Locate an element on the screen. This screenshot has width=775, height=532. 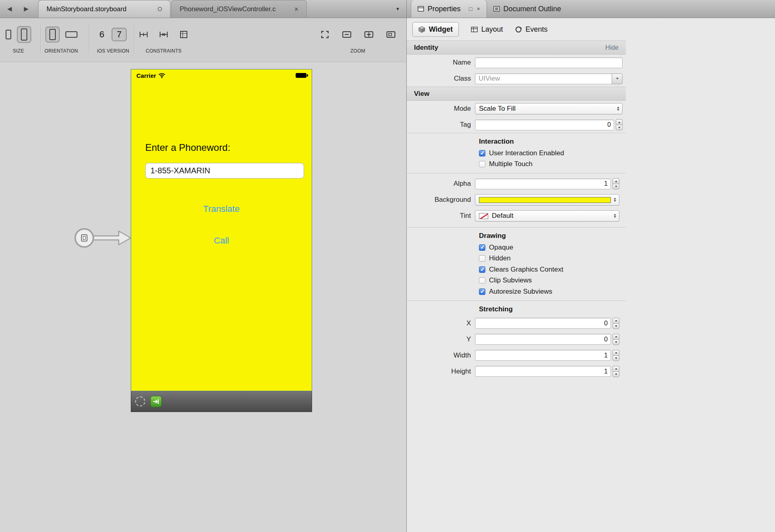
subtab-widget: Widget is located at coordinates (436, 30).